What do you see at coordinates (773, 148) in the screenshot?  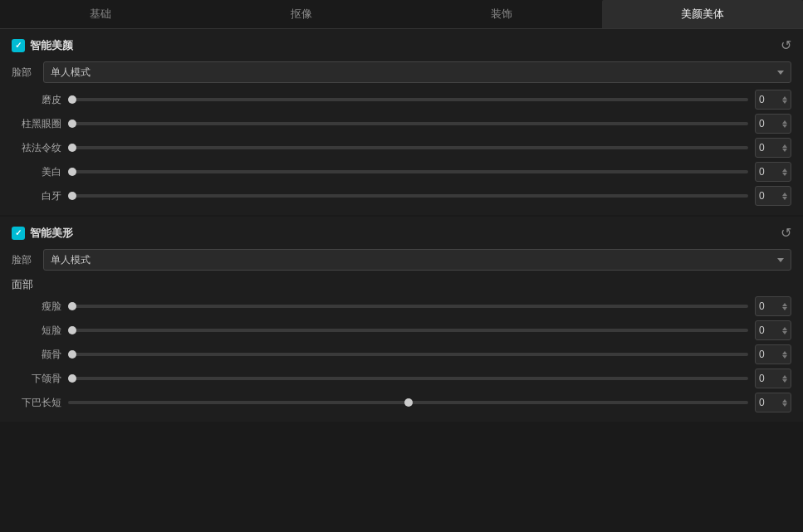 I see `value-box-fafa: 0` at bounding box center [773, 148].